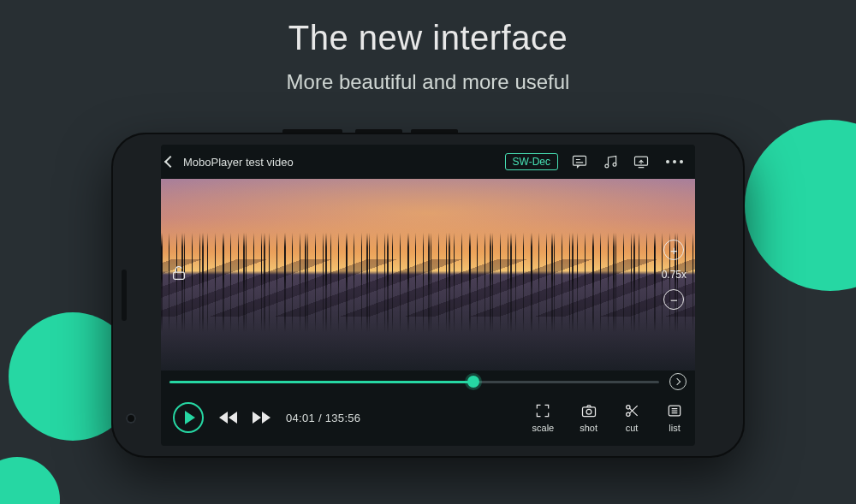 This screenshot has height=504, width=856. I want to click on seek-fill, so click(322, 382).